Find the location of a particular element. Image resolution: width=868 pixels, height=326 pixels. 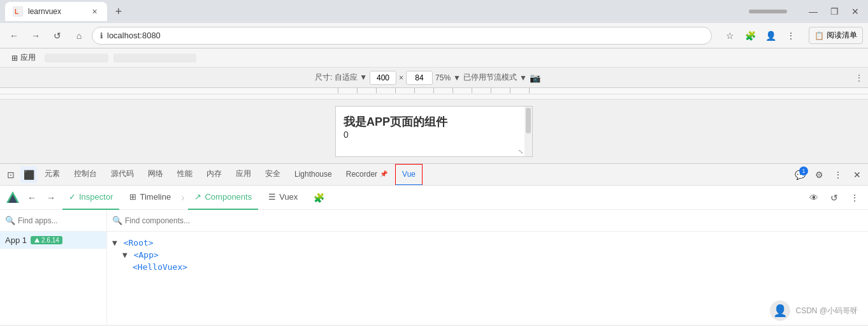

tree-item-hellovuex: <HelloVuex> is located at coordinates (488, 267).